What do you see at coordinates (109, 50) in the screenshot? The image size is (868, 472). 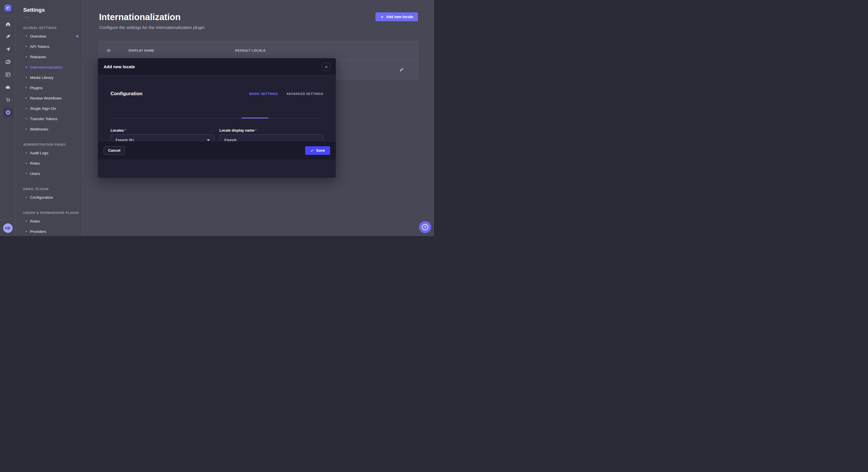 I see `column-header-id: ID` at bounding box center [109, 50].